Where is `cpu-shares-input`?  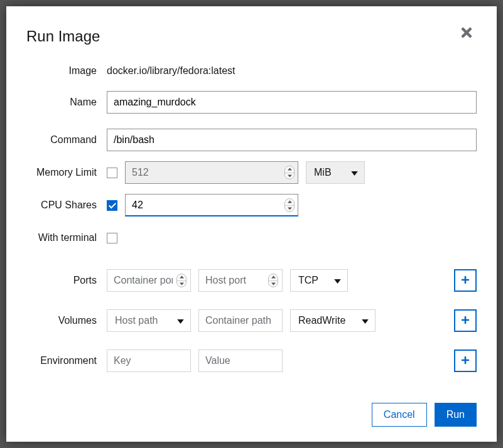 cpu-shares-input is located at coordinates (212, 205).